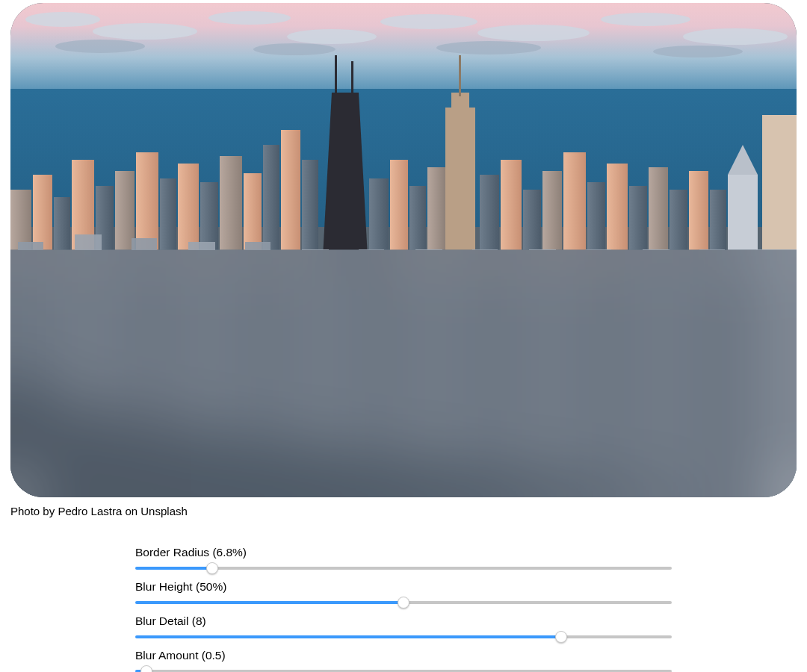  Describe the element at coordinates (404, 553) in the screenshot. I see `border-radius-label: Border Radius (6.8%)` at that location.